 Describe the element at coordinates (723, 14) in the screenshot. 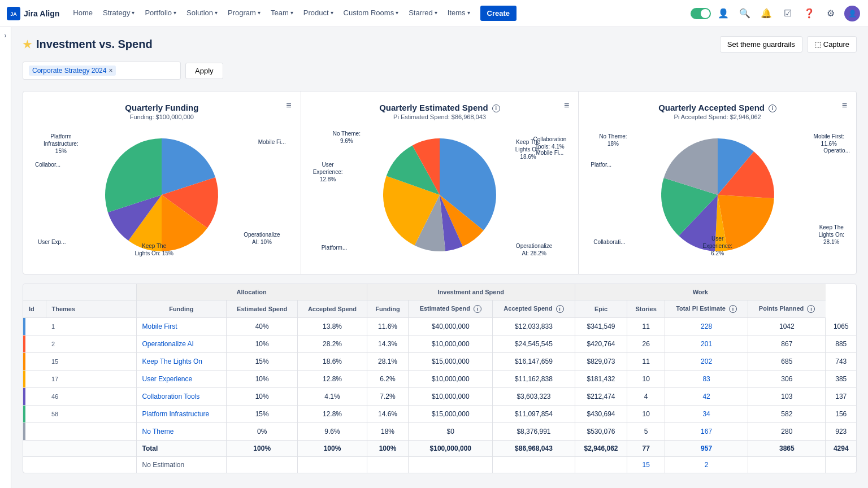

I see `user-icon: 👤` at that location.